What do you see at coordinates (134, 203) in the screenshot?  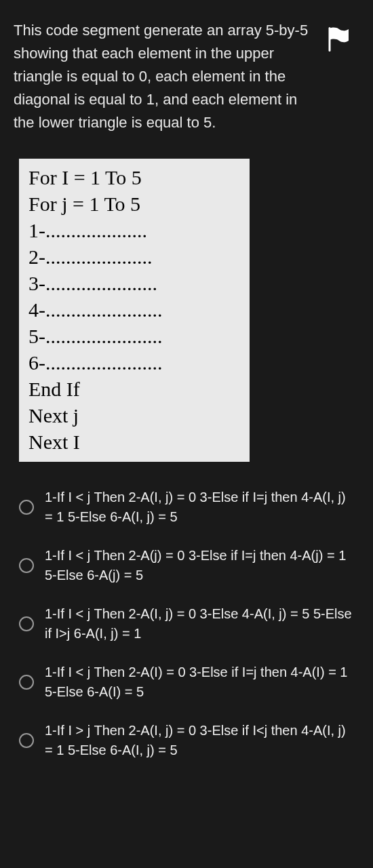 I see `code-line: For j = 1 To 5` at bounding box center [134, 203].